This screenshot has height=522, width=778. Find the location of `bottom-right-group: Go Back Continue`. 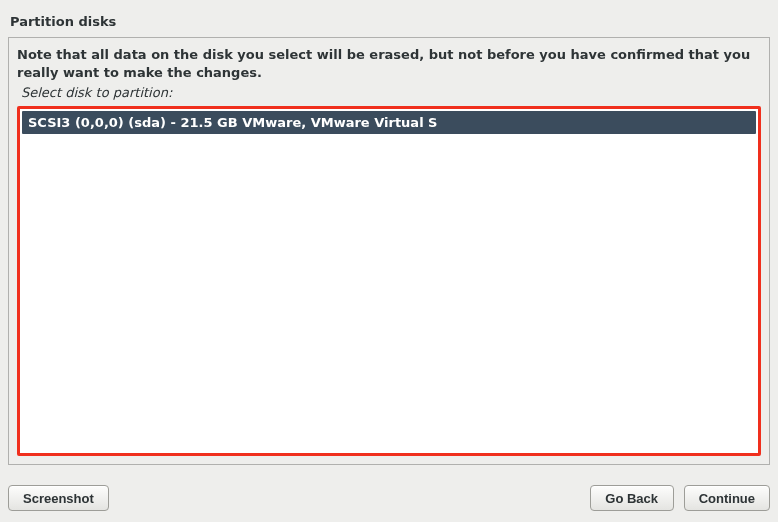

bottom-right-group: Go Back Continue is located at coordinates (680, 498).